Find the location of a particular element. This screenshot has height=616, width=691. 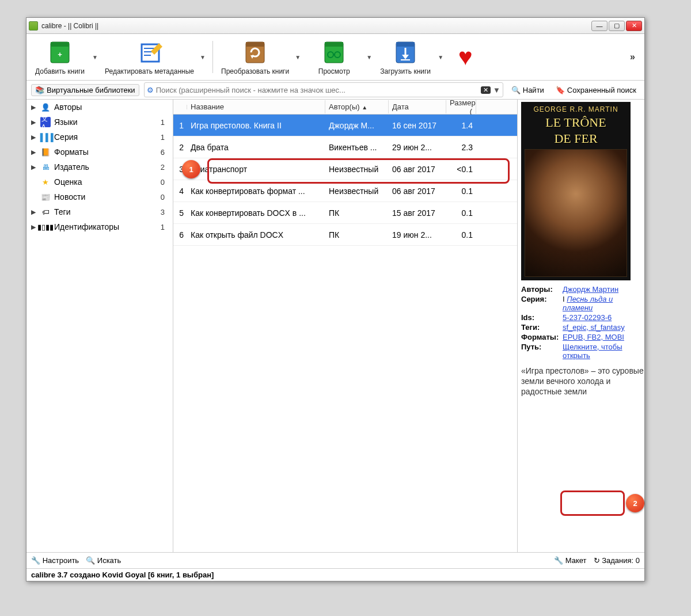

jobs-button: Задания: 0 is located at coordinates (617, 561).